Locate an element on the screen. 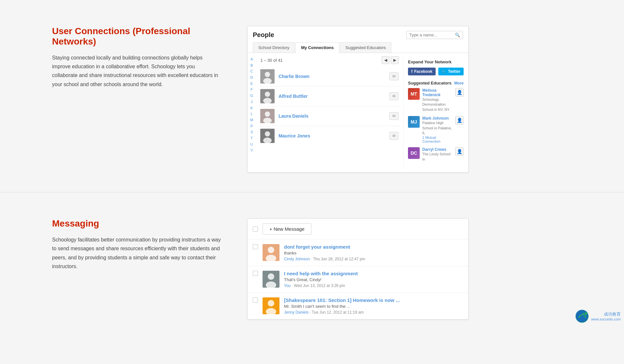  facebook-label: Facebook is located at coordinates (423, 72).